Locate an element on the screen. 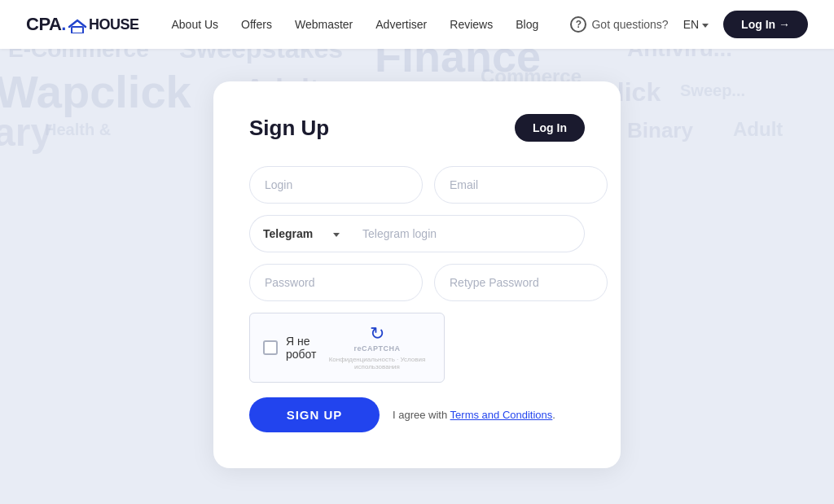 This screenshot has height=504, width=834. captcha-left: Я не робот is located at coordinates (293, 348).